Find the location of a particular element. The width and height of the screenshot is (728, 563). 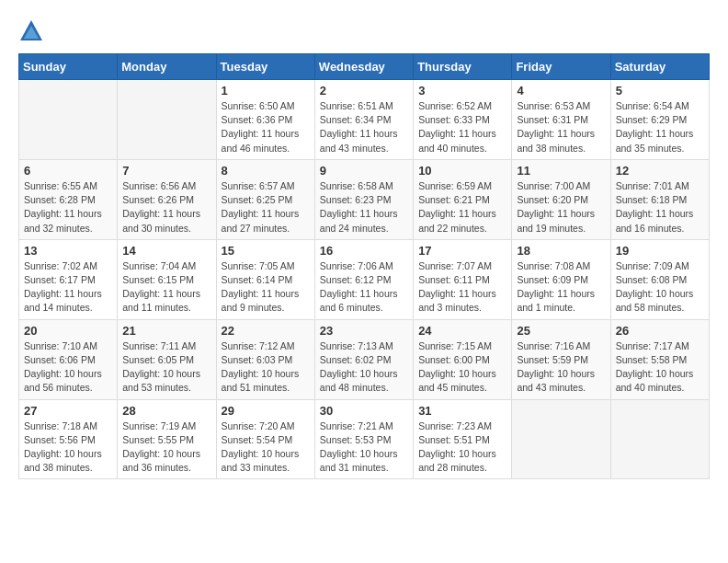

day-info: Sunrise: 6:56 AM Sunset: 6:26 PM Dayligh… is located at coordinates (166, 208).